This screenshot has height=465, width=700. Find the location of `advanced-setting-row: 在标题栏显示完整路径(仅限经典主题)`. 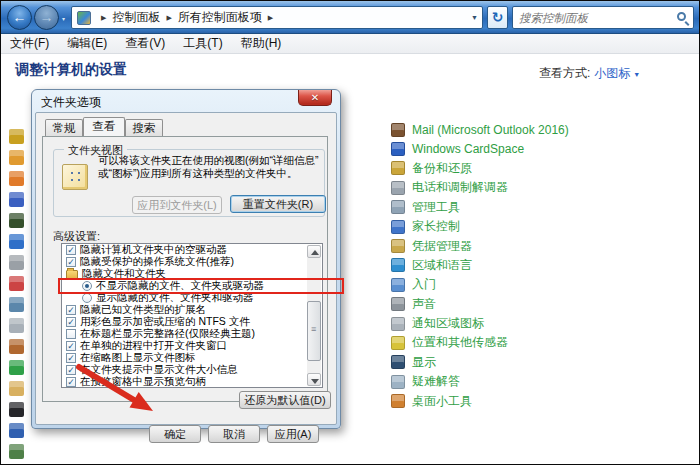

advanced-setting-row: 在标题栏显示完整路径(仅限经典主题) is located at coordinates (192, 334).